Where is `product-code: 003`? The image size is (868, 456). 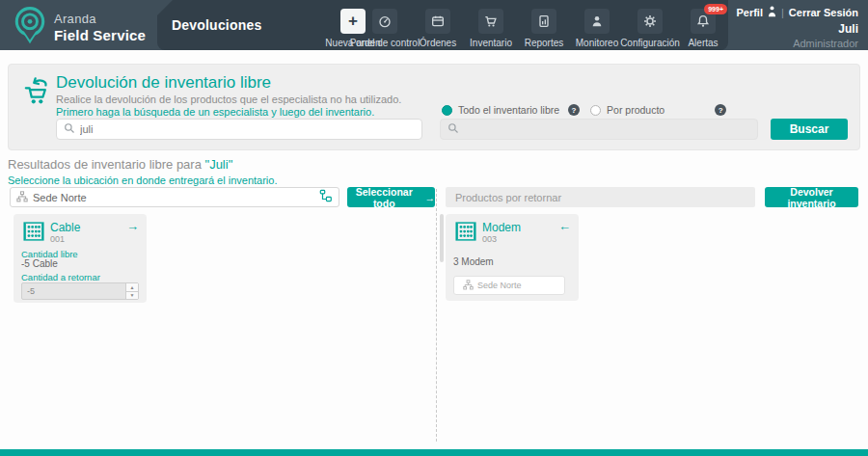
product-code: 003 is located at coordinates (490, 239).